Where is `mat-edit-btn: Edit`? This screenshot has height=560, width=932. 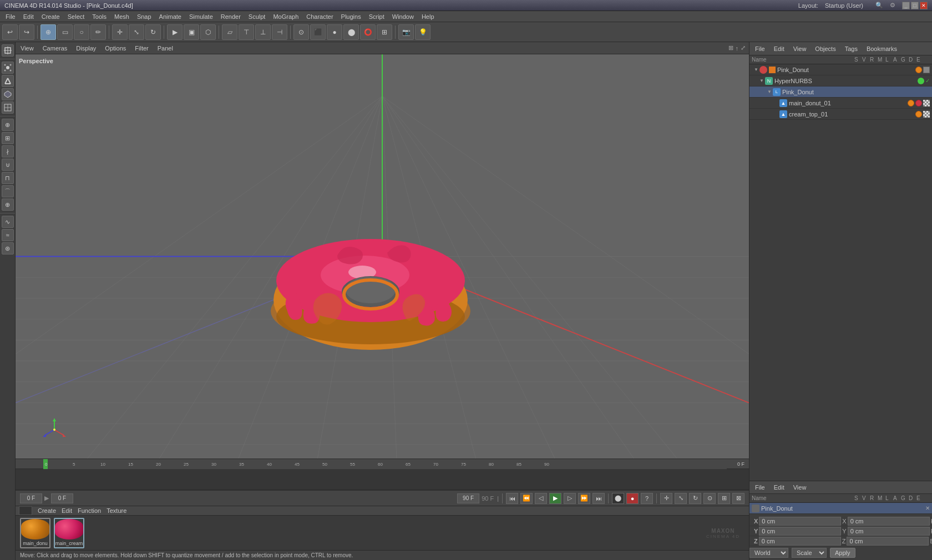 mat-edit-btn: Edit is located at coordinates (67, 511).